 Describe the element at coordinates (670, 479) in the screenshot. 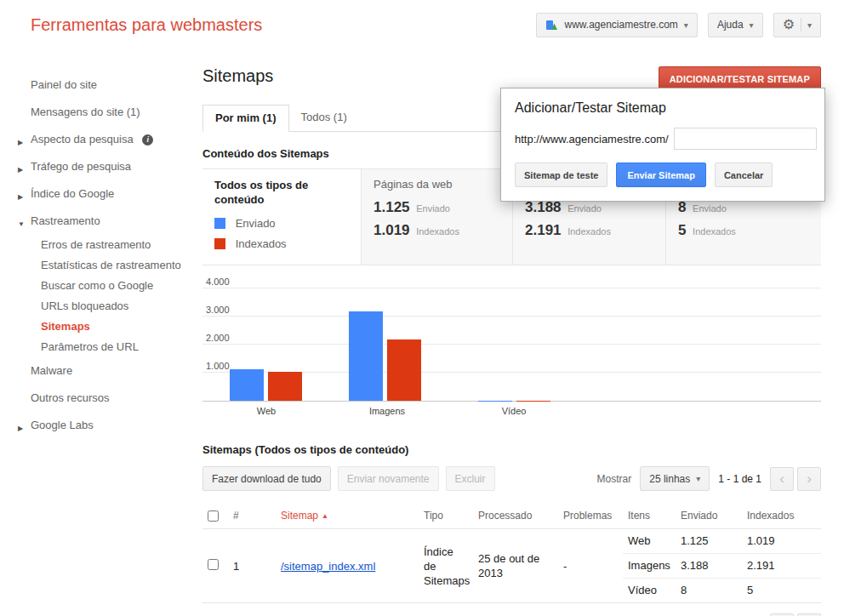

I see `page-size-label: 25 linhas` at that location.